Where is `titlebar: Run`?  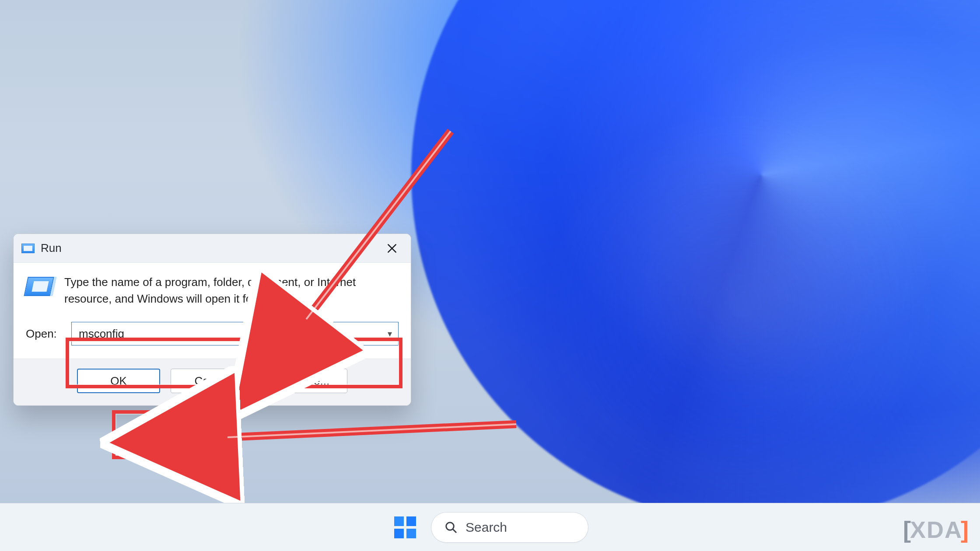 titlebar: Run is located at coordinates (212, 248).